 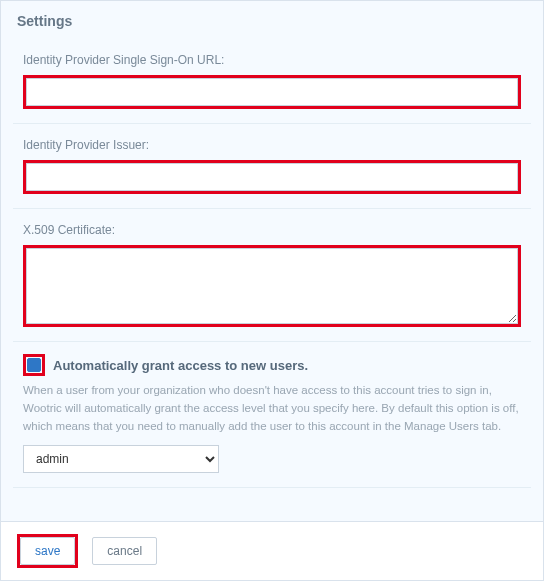 What do you see at coordinates (34, 365) in the screenshot?
I see `auto-grant-checkbox-highlight` at bounding box center [34, 365].